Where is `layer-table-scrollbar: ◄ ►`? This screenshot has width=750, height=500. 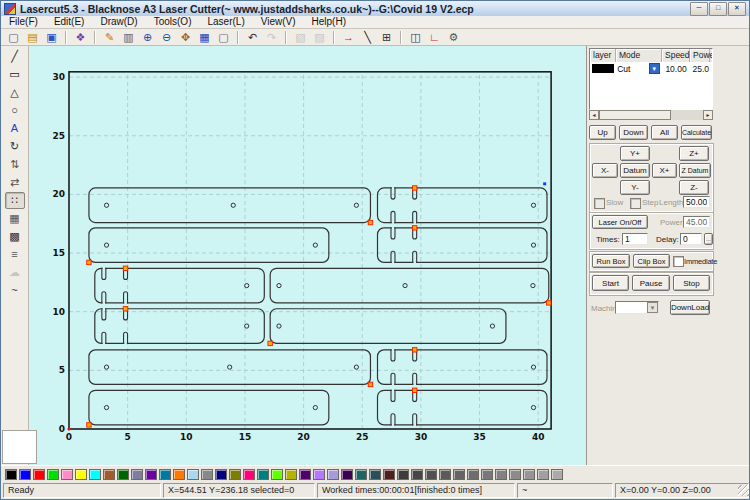
layer-table-scrollbar: ◄ ► is located at coordinates (651, 115).